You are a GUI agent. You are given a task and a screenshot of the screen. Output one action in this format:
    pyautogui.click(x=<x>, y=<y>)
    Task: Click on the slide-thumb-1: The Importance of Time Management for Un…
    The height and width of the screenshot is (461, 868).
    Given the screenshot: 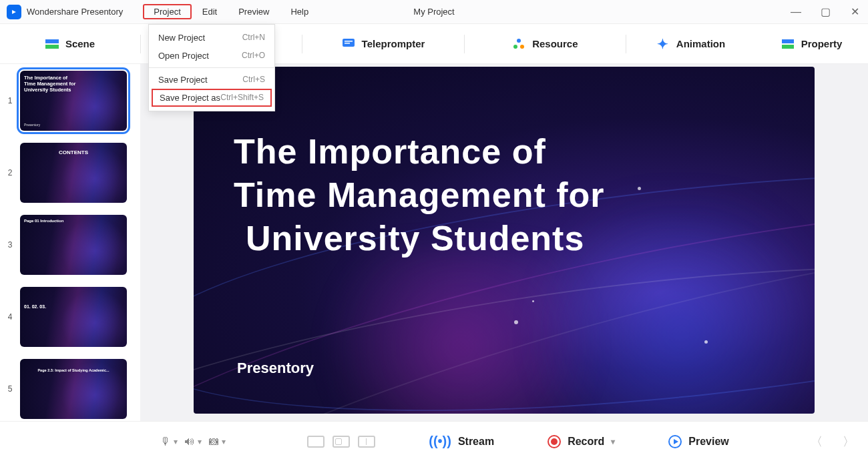 What is the action you would take?
    pyautogui.click(x=73, y=101)
    